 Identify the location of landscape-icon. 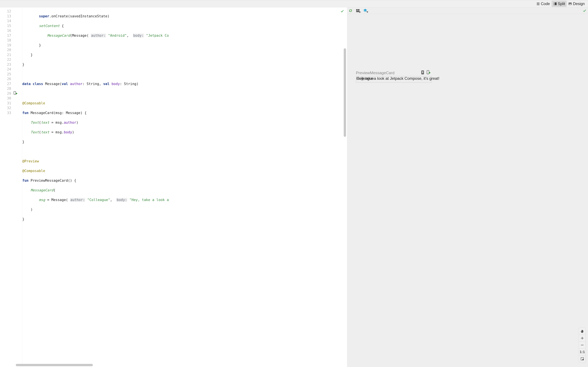
(570, 4).